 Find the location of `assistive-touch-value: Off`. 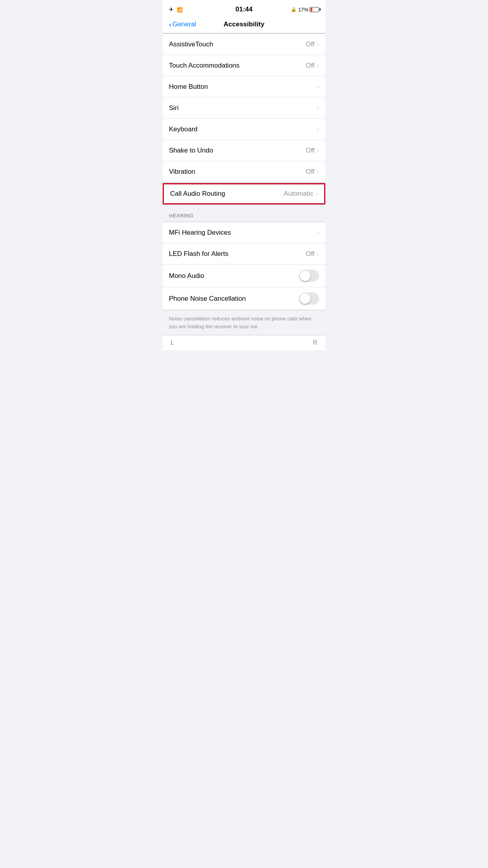

assistive-touch-value: Off is located at coordinates (310, 44).